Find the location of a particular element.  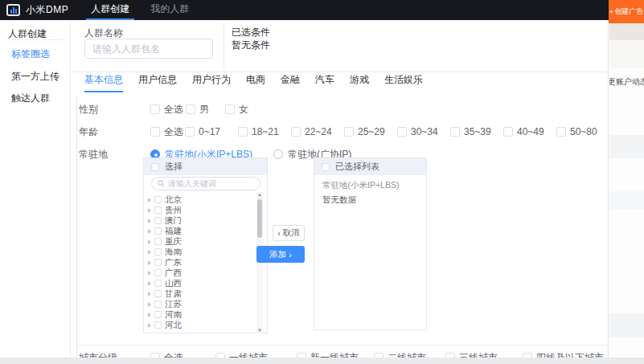

sidebar-item-first-party-upload: 第一方上传 is located at coordinates (35, 77).